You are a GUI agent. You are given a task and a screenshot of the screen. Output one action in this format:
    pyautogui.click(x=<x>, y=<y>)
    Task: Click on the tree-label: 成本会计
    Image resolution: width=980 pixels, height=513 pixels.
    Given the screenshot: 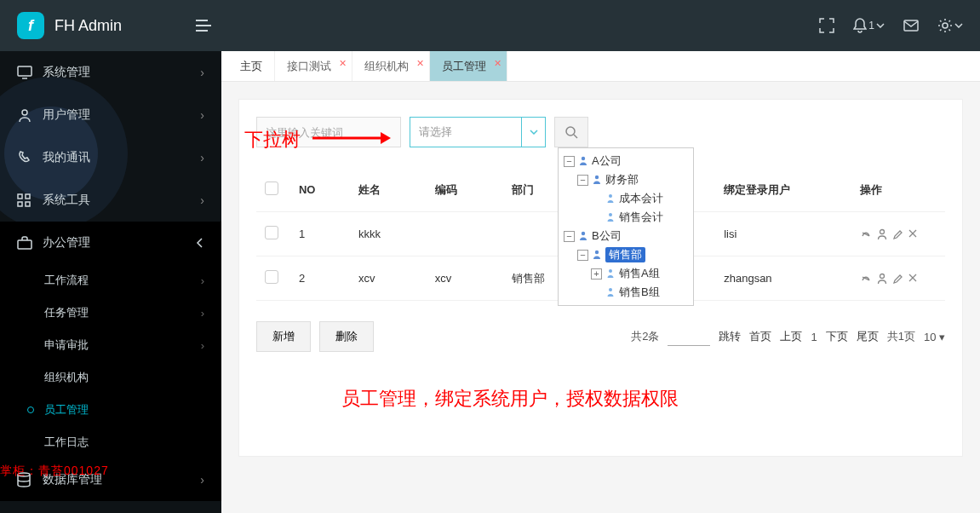 What is the action you would take?
    pyautogui.click(x=641, y=199)
    